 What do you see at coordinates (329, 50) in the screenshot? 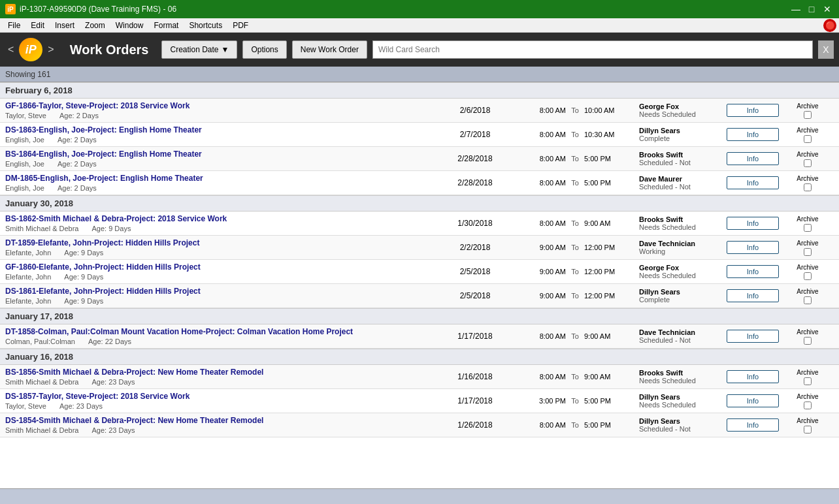
I see `new-work-order-button: New Work Order` at bounding box center [329, 50].